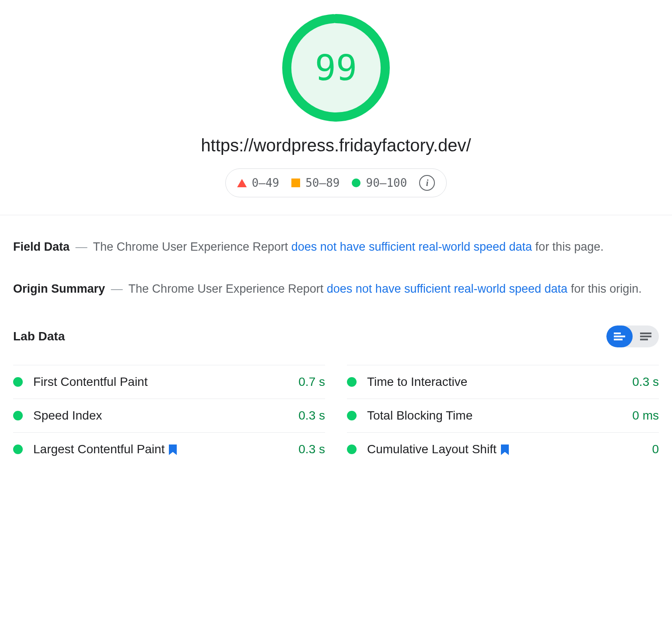  Describe the element at coordinates (568, 247) in the screenshot. I see `field-data-suffix: for this page.` at that location.